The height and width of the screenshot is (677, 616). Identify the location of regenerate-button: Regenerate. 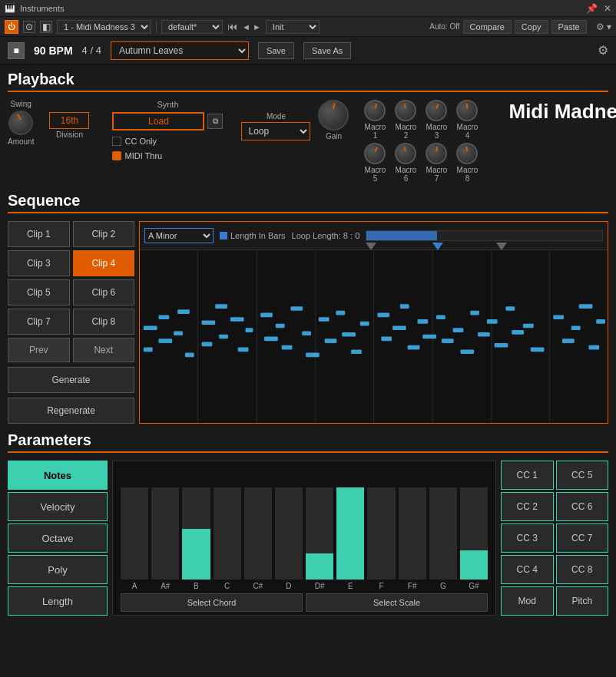
(71, 411).